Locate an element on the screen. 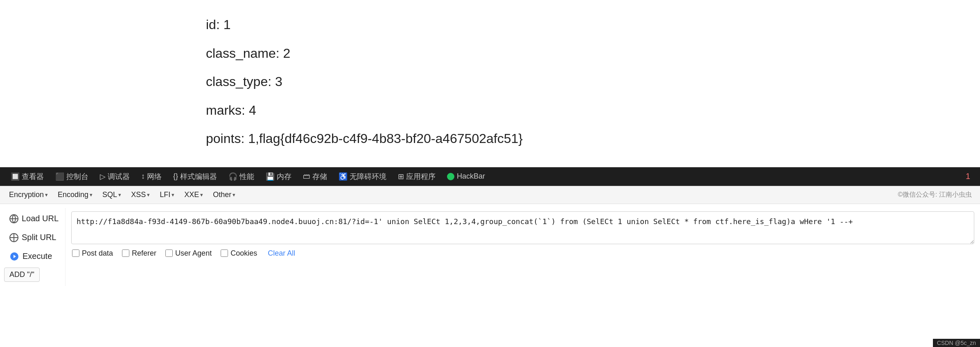 This screenshot has width=980, height=347. content-line-1: id: 1 is located at coordinates (218, 25).